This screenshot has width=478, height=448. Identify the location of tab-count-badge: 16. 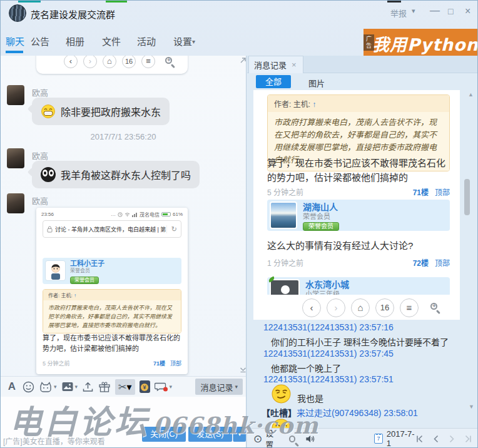
(385, 308).